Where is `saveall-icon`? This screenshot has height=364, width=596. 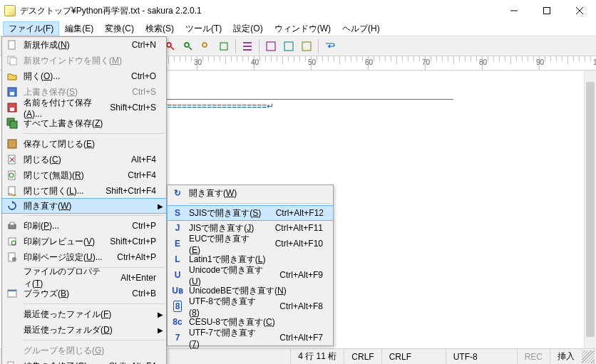
saveall-icon is located at coordinates (12, 123).